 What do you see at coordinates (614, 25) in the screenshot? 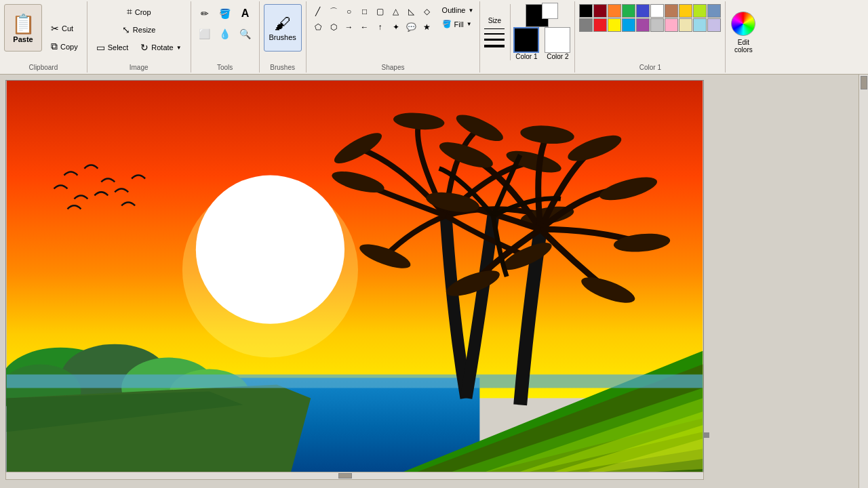
I see `palette-color-fff200` at bounding box center [614, 25].